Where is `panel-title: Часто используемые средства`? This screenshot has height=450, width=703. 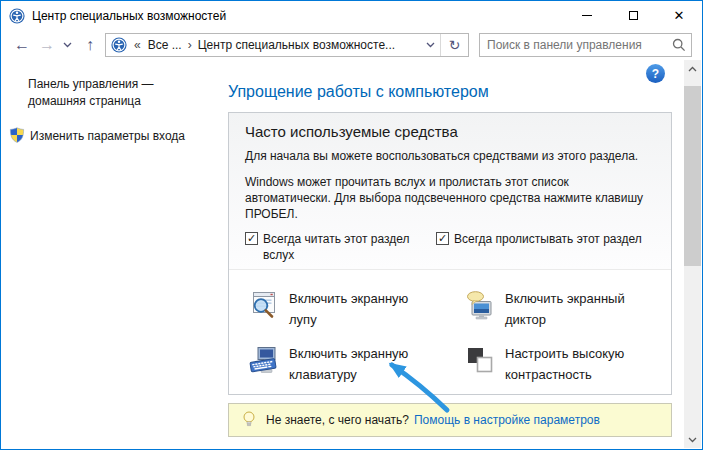
panel-title: Часто используемые средства is located at coordinates (450, 132).